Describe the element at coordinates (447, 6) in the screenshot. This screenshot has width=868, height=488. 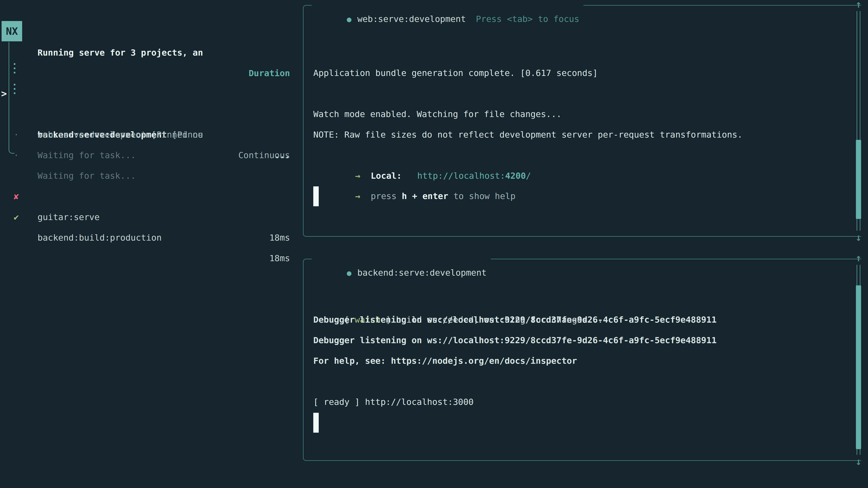
I see `pane-header: ●web:serve:developmentPress <tab> to foc…` at that location.